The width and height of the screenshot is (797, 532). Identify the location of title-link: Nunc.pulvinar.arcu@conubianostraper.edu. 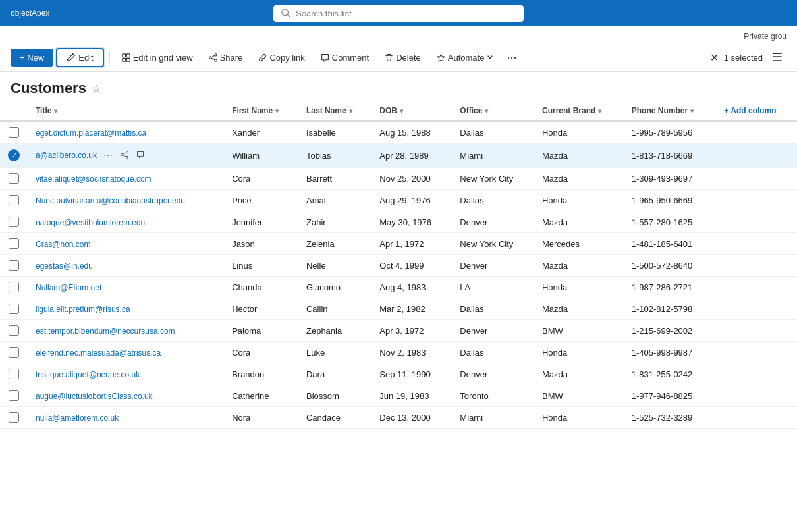
(111, 201).